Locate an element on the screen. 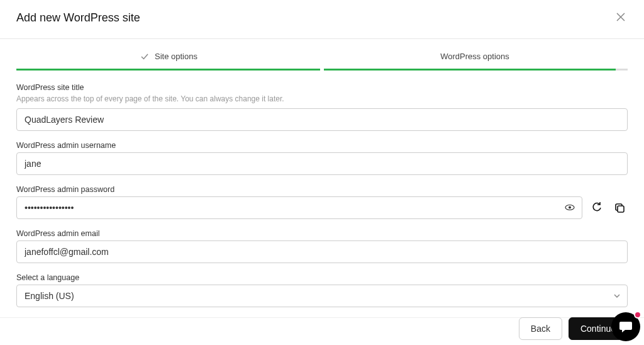 The image size is (644, 345). field-language: Select a language English (US) is located at coordinates (322, 290).